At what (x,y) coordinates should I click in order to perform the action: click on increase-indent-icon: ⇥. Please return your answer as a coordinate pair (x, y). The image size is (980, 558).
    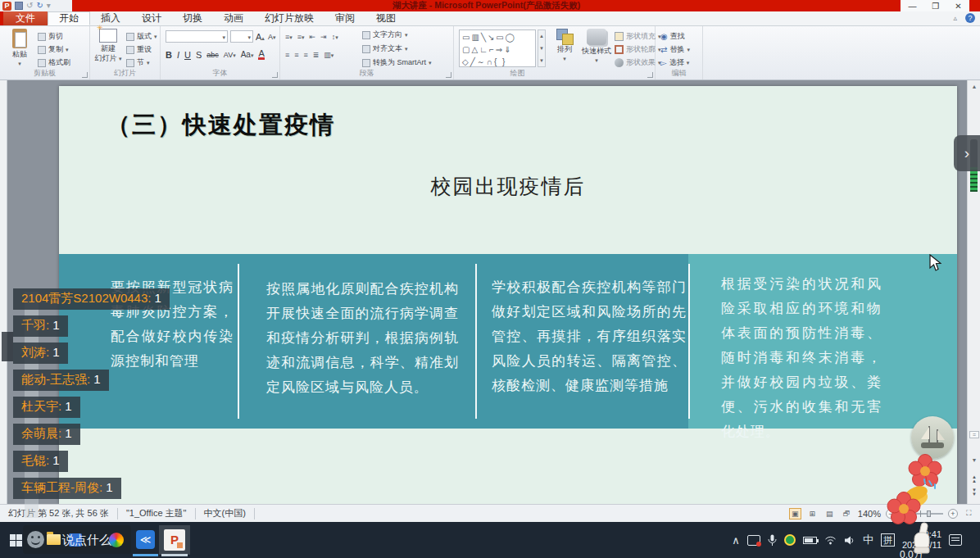
    Looking at the image, I should click on (324, 37).